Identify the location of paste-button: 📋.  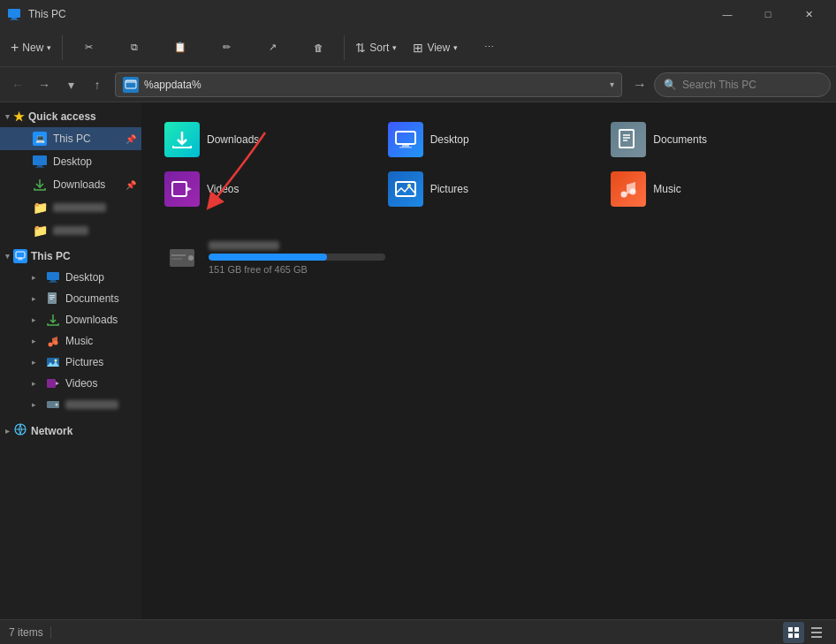
(180, 48).